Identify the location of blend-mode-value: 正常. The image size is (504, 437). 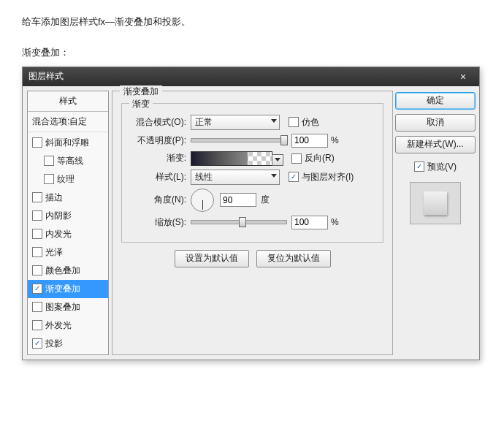
(204, 123).